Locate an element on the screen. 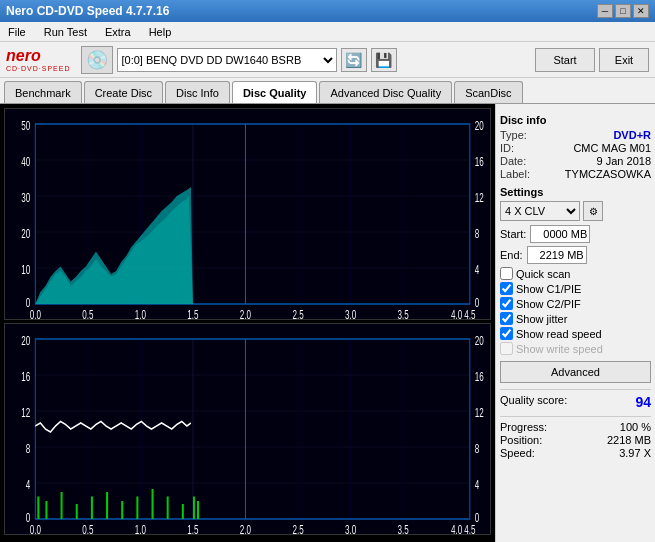 This screenshot has width=655, height=542. menu-bar: File Run Test Extra Help is located at coordinates (328, 32).